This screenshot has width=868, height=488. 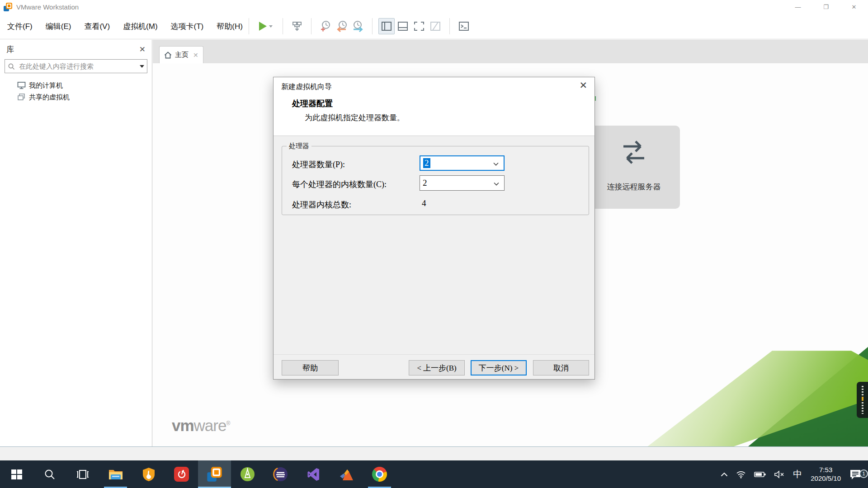 What do you see at coordinates (342, 26) in the screenshot?
I see `snapshot-revert-icon` at bounding box center [342, 26].